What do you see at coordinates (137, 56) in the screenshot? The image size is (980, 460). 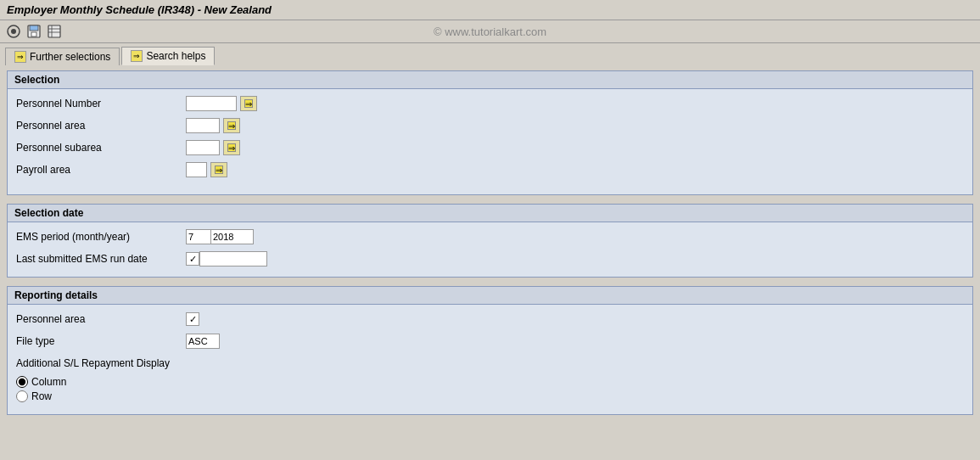 I see `search-helps-arrow-icon: ⇒` at bounding box center [137, 56].